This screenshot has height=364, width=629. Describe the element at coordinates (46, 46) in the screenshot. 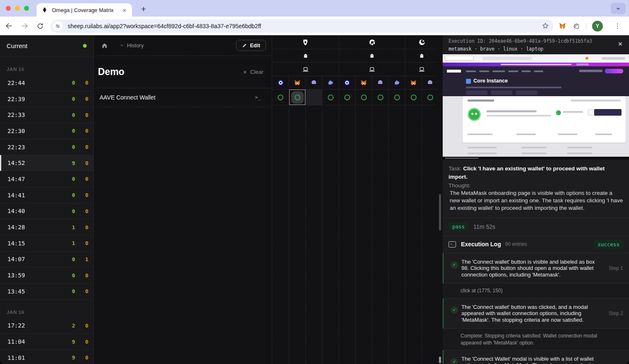

I see `sidebar-item-current: Current` at that location.